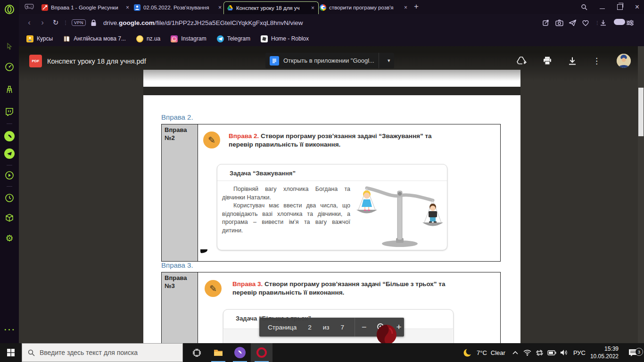  What do you see at coordinates (637, 7) in the screenshot?
I see `window-close-button: ×` at bounding box center [637, 7].